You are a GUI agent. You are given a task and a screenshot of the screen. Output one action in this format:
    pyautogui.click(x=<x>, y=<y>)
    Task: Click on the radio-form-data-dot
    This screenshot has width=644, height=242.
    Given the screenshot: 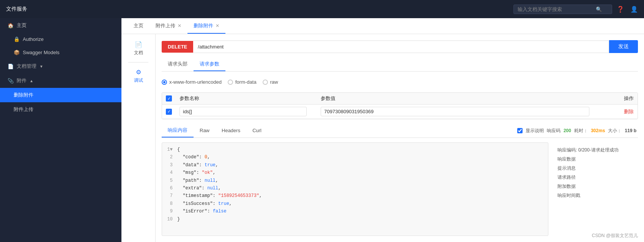 What is the action you would take?
    pyautogui.click(x=230, y=82)
    